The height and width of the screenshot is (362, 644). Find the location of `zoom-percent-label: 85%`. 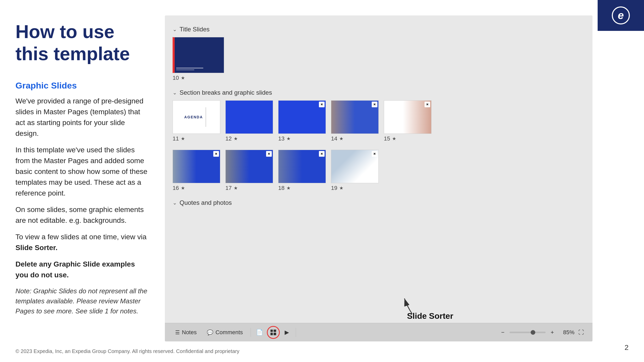

zoom-percent-label: 85% is located at coordinates (567, 332).